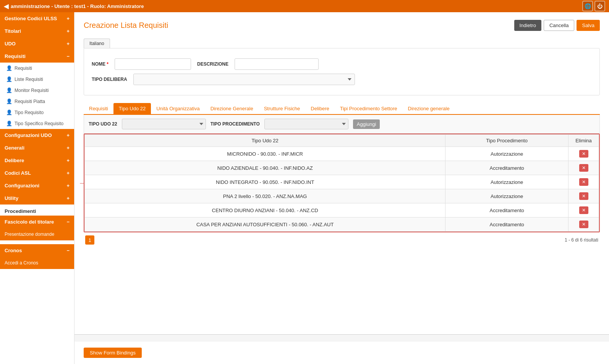  What do you see at coordinates (37, 31) in the screenshot?
I see `sidebar-item-titolari: Titolari +` at bounding box center [37, 31].